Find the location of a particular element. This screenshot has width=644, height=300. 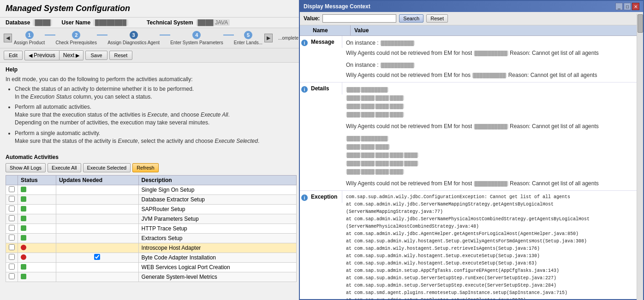

info-bar: Database ████ User Name ████████ Technic… is located at coordinates (151, 23).